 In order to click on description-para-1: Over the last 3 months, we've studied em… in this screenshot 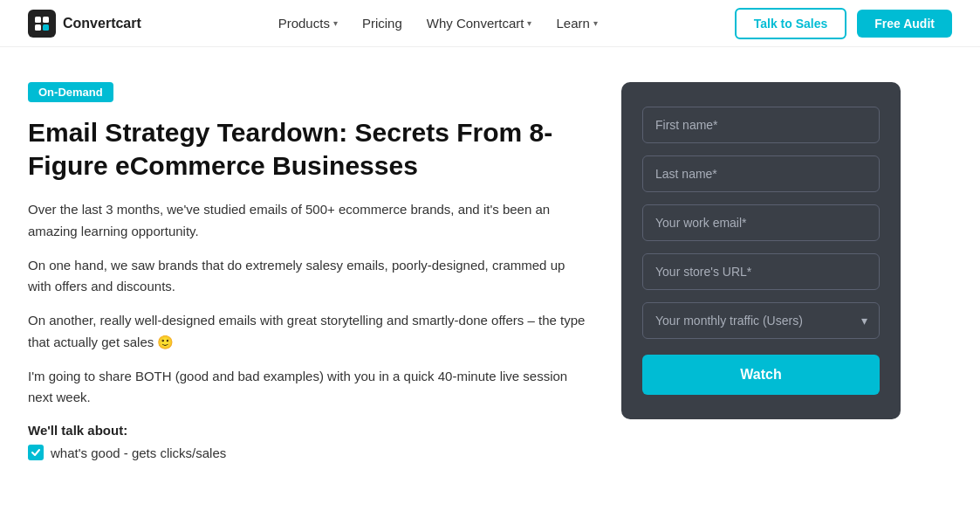, I will do `click(307, 221)`.